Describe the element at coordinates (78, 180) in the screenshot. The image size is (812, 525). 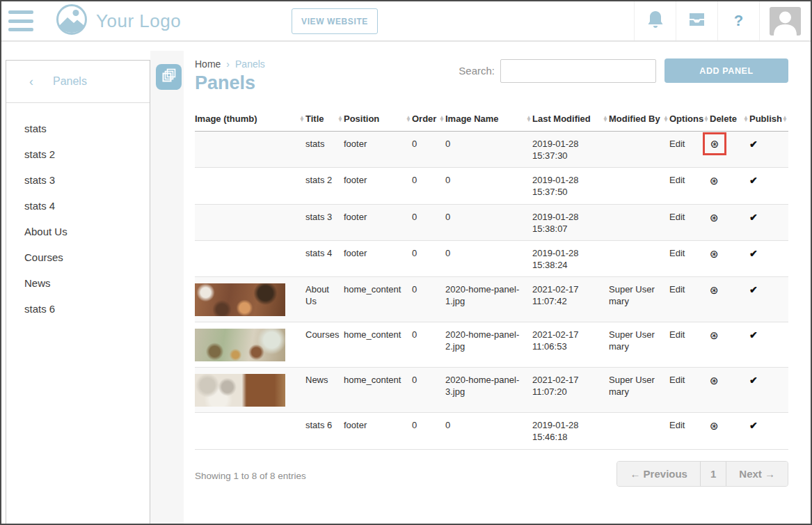
I see `sidebar-item-stats-3: stats 3` at that location.